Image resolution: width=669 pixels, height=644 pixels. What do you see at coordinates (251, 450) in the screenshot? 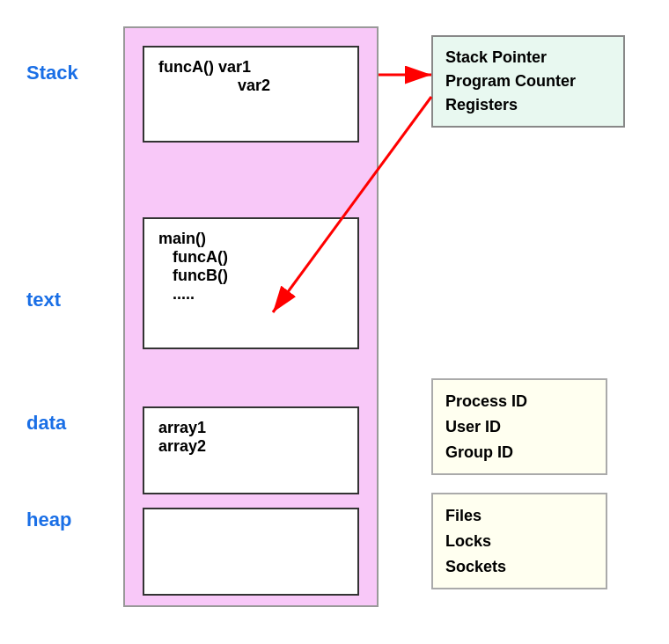
I see `data-segment-box: array1 array2` at bounding box center [251, 450].